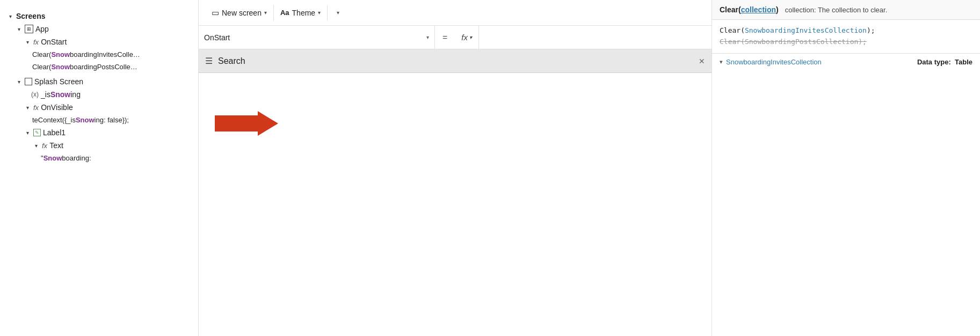 The width and height of the screenshot is (980, 336). What do you see at coordinates (36, 42) in the screenshot?
I see `fx-icon-onstart: fx` at bounding box center [36, 42].